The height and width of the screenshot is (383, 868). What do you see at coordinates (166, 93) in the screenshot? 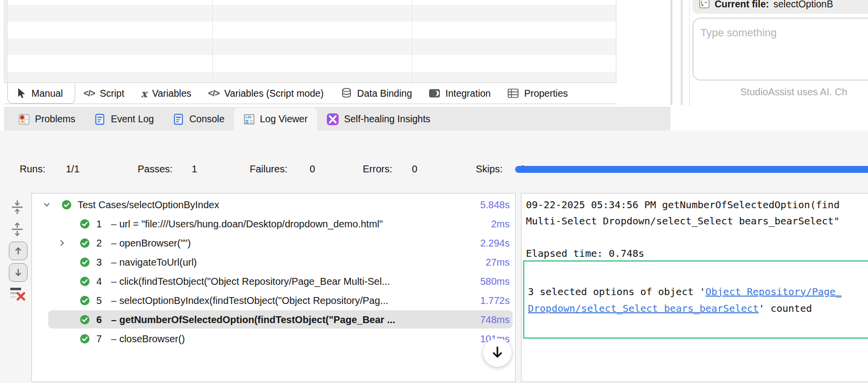
I see `tab-variables: x Variables` at bounding box center [166, 93].